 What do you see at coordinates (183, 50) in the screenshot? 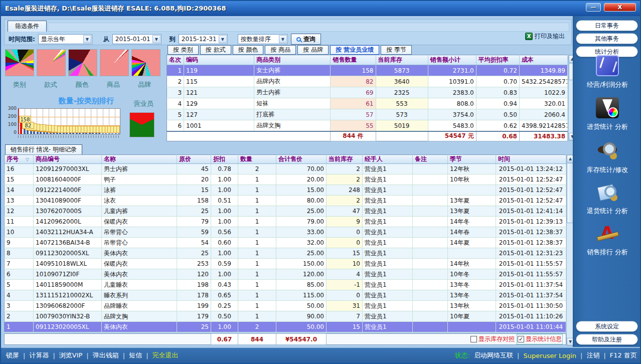
I see `rank-tab-0: 按 类别` at bounding box center [183, 50].